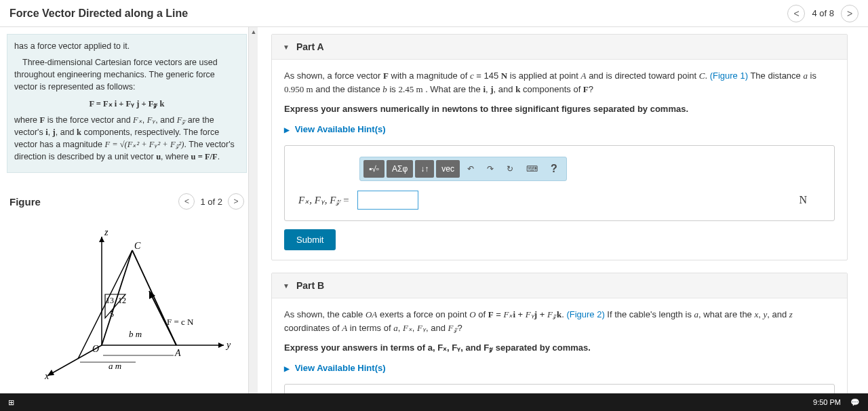 The image size is (868, 411). Describe the element at coordinates (400, 169) in the screenshot. I see `greek-button: ΑΣφ` at that location.